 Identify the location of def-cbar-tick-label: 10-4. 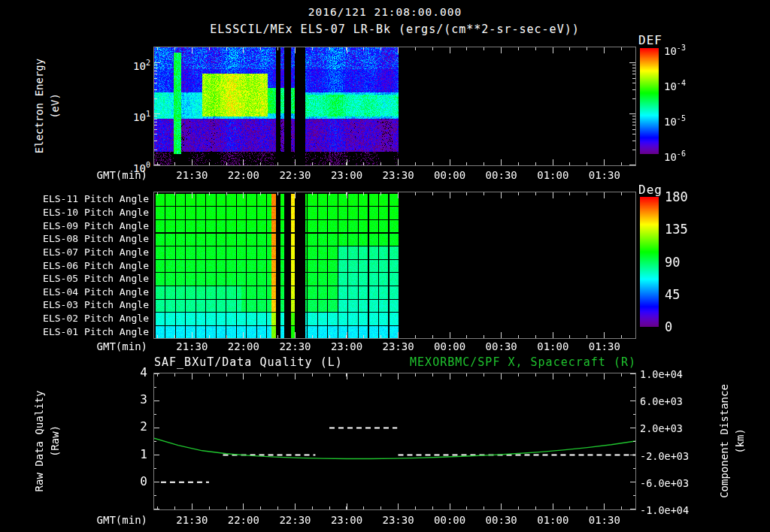
(675, 85).